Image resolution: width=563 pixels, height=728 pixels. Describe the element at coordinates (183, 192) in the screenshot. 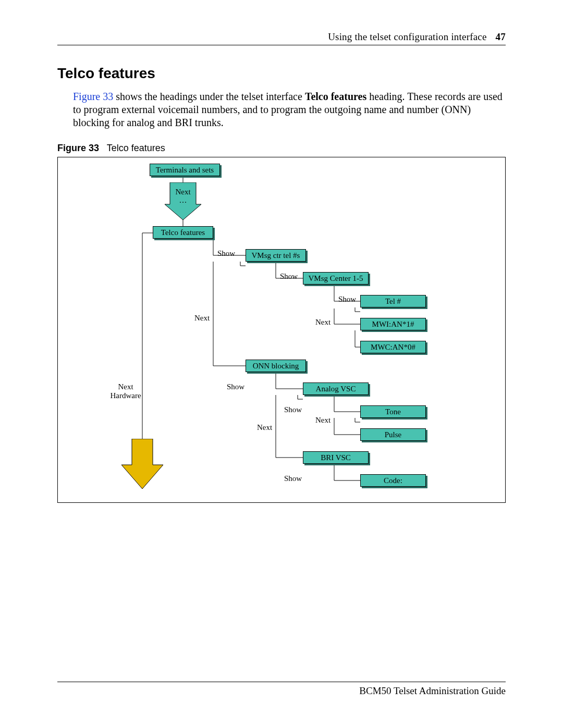

I see `pentagon-next-label: Next` at that location.